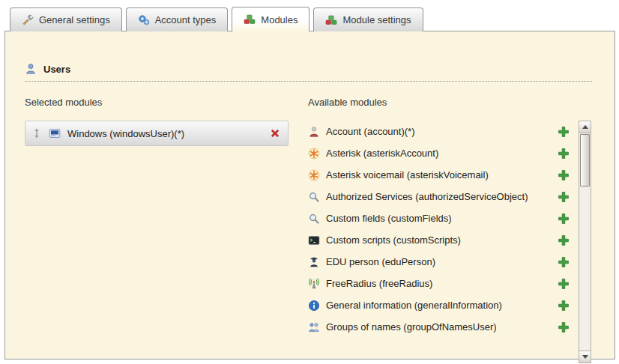 Image resolution: width=619 pixels, height=364 pixels. What do you see at coordinates (57, 69) in the screenshot?
I see `section-title: Users` at bounding box center [57, 69].